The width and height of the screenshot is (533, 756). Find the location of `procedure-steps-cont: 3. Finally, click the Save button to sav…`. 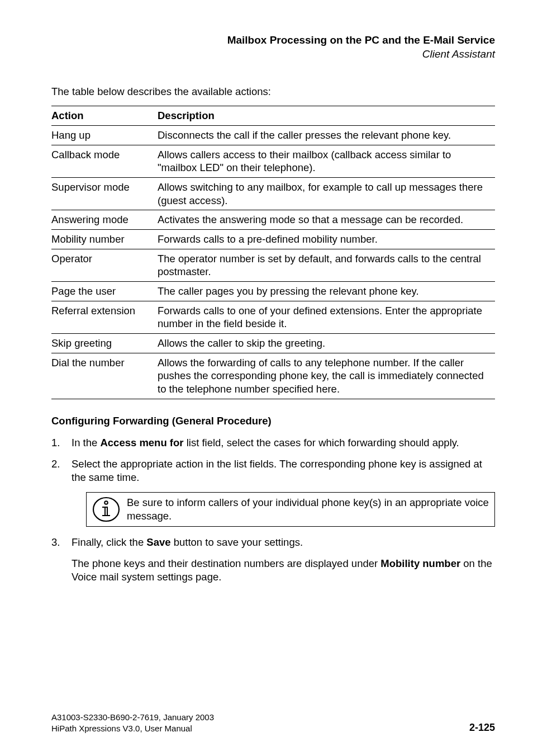

procedure-steps-cont: 3. Finally, click the Save button to sav… is located at coordinates (273, 560).